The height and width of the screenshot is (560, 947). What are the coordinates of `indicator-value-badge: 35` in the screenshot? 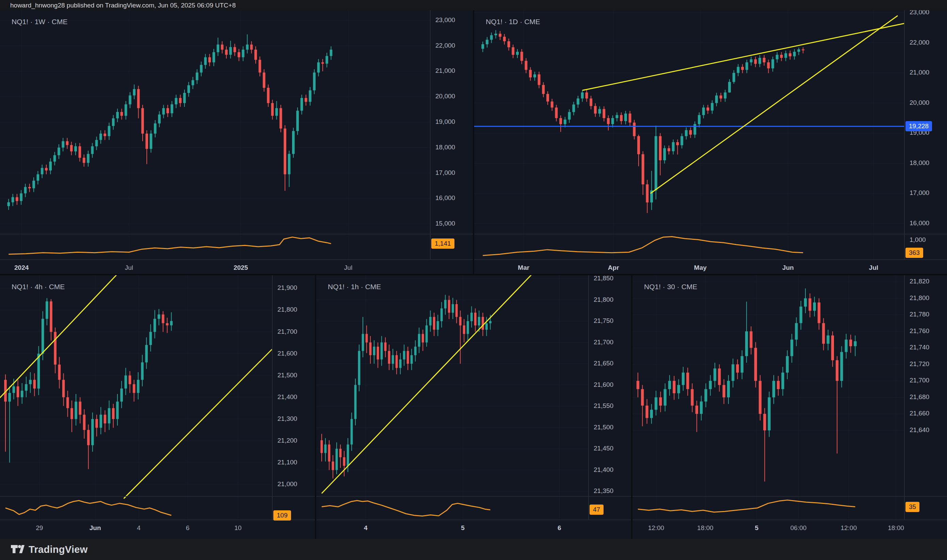 It's located at (913, 507).